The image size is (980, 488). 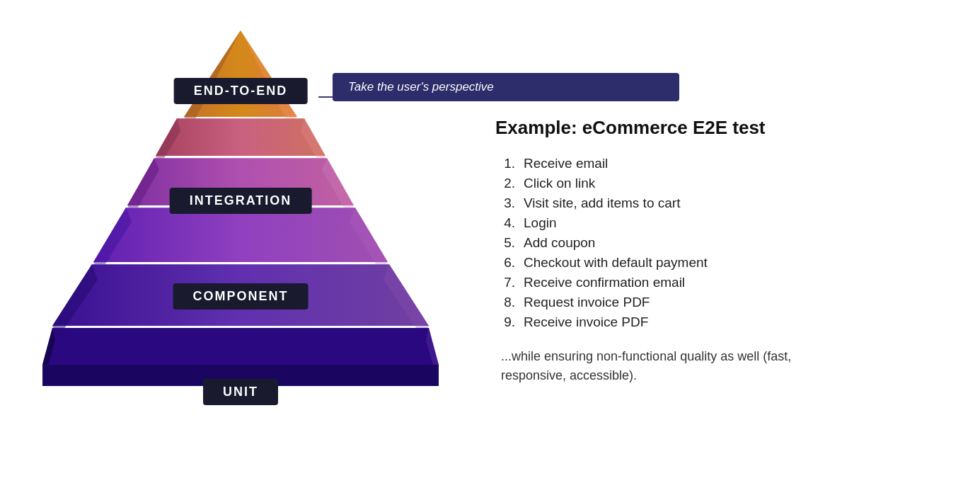 I want to click on label-integration: INTEGRATION, so click(x=241, y=201).